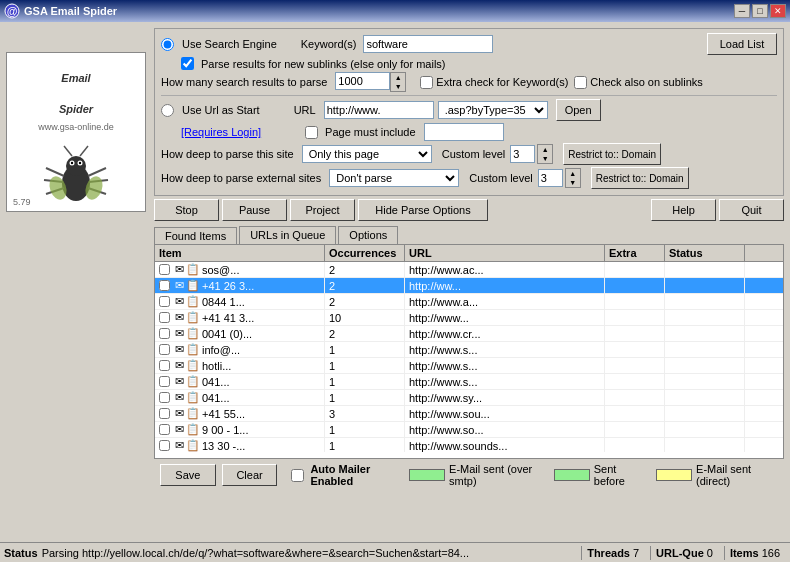 The height and width of the screenshot is (562, 790). What do you see at coordinates (240, 302) in the screenshot?
I see `cell-item: ✉ 📋 0844 1...` at bounding box center [240, 302].